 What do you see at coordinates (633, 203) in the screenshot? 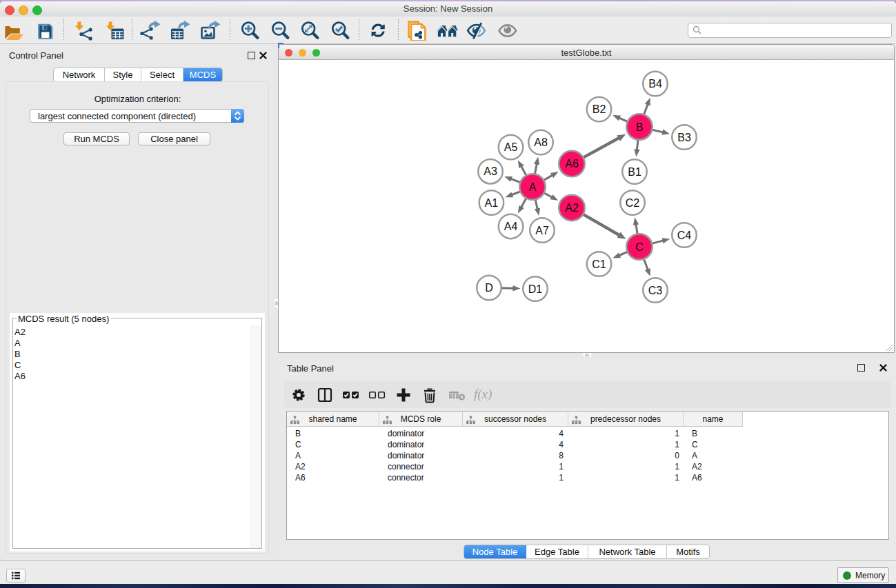
I see `svg-text: C2` at bounding box center [633, 203].